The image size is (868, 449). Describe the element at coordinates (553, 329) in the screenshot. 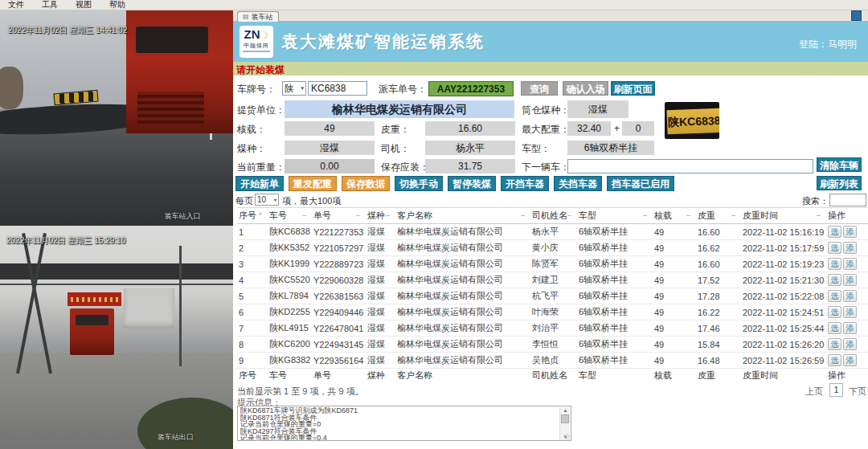

I see `table-row: 7陕KL4915Y226478041湿煤榆林华电煤炭运销有限公司刘治平6轴双桥半…` at that location.